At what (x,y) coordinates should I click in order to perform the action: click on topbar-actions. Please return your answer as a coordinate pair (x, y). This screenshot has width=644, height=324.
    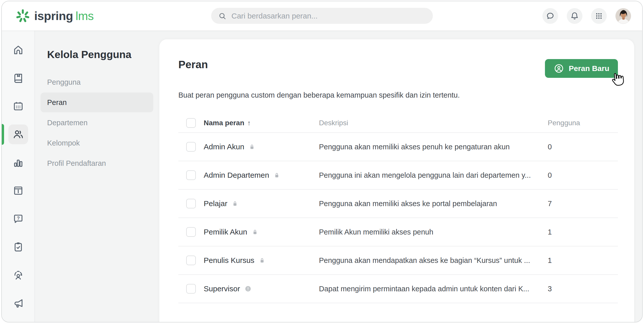
    Looking at the image, I should click on (592, 16).